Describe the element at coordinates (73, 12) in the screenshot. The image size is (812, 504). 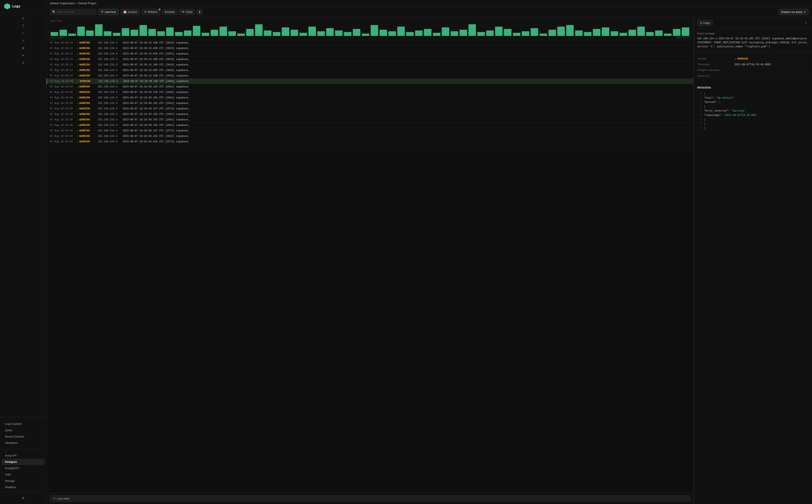
I see `search-box: 🔍` at that location.